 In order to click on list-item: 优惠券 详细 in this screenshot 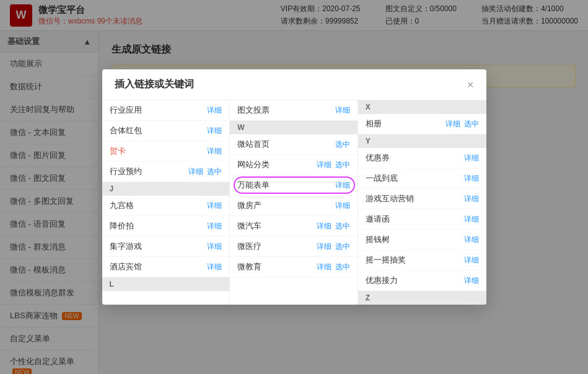, I will do `click(423, 159)`.